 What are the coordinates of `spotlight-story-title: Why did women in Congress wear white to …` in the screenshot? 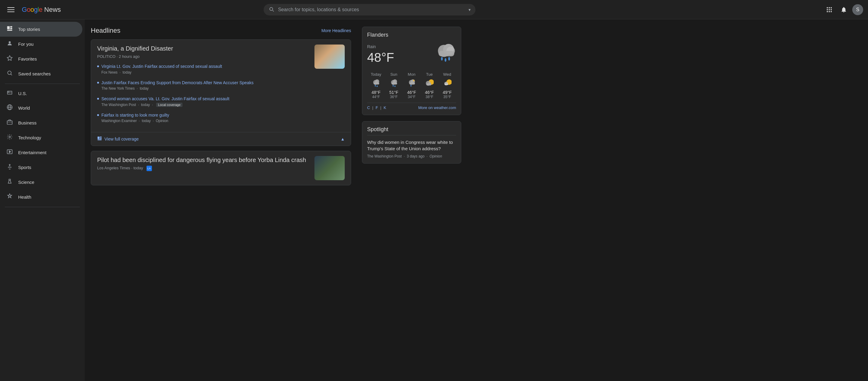 It's located at (412, 145).